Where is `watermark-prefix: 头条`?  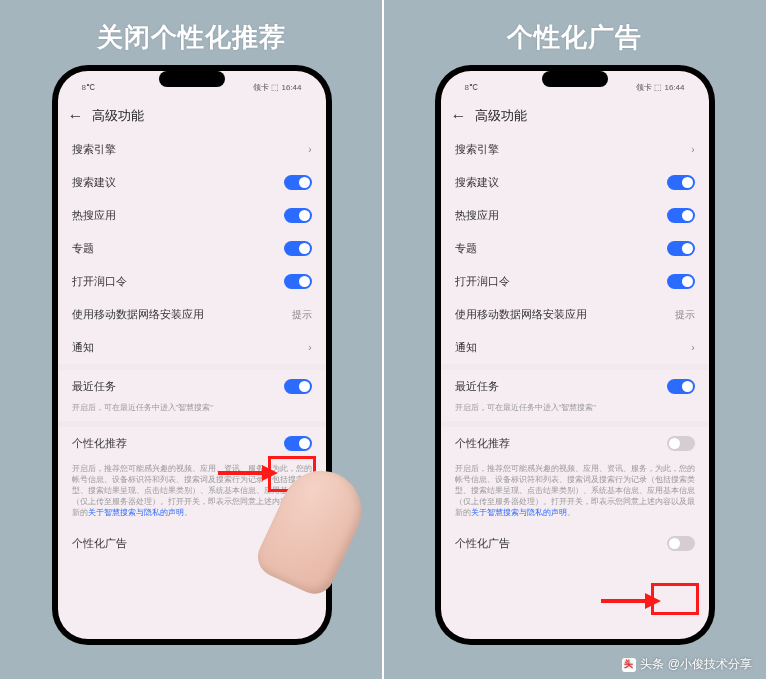
watermark-prefix: 头条 is located at coordinates (652, 664).